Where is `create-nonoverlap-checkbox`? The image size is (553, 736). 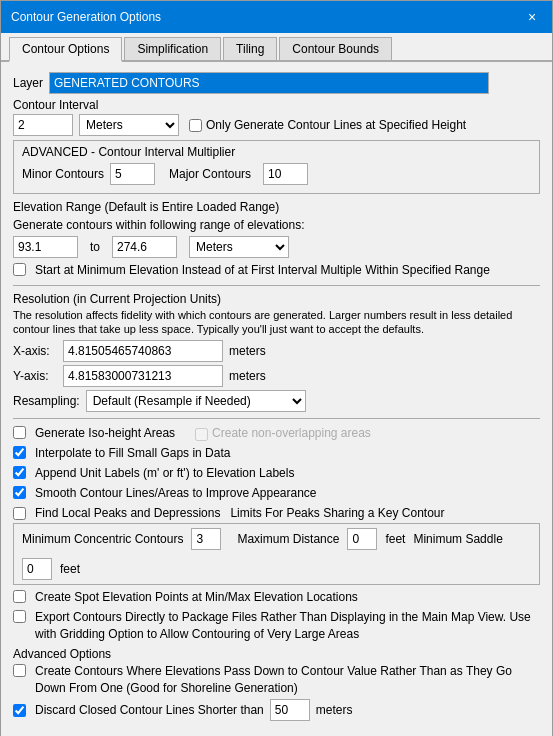 create-nonoverlap-checkbox is located at coordinates (202, 434).